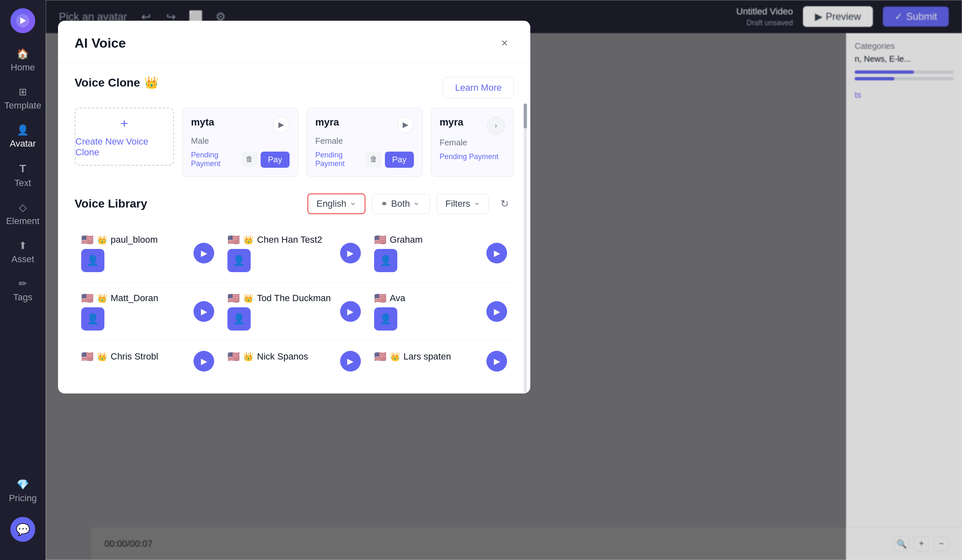  Describe the element at coordinates (399, 160) in the screenshot. I see `voice-card-1-pay: Pay` at that location.